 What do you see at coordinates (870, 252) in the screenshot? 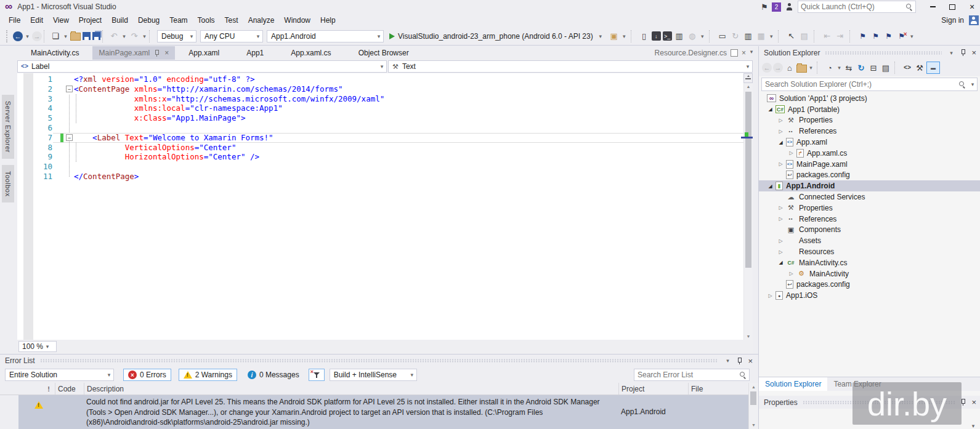
I see `tree-item-resources: ▷Resources` at bounding box center [870, 252].